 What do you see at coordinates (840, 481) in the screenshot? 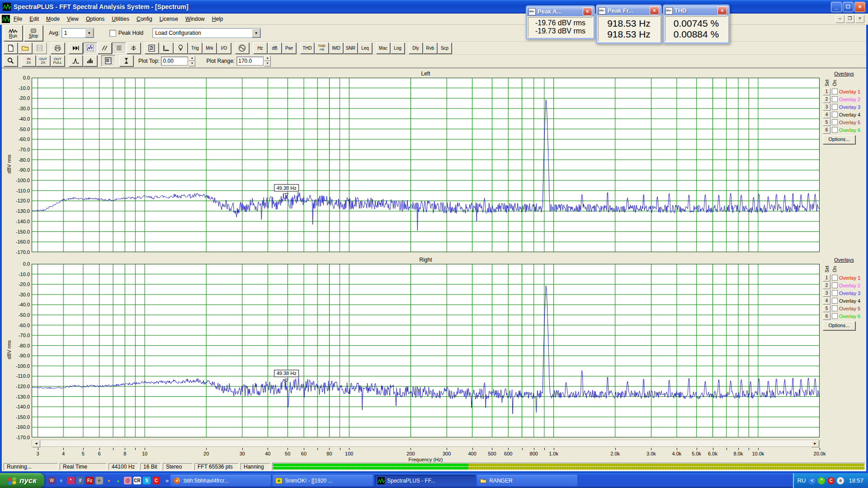
I see `eset-tray-icon: e` at bounding box center [840, 481].